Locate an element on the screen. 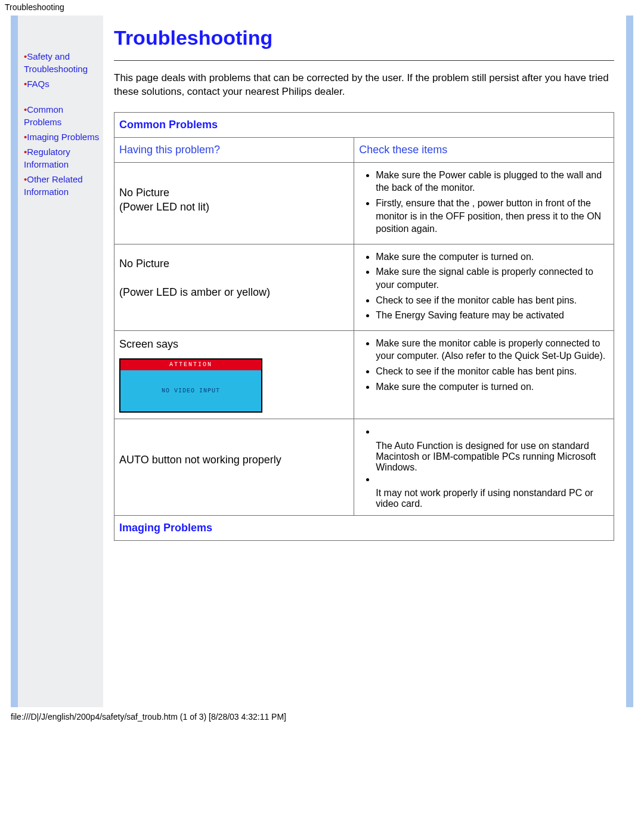 The height and width of the screenshot is (833, 644). table-row: No Picture (Power LED is amber or yellow… is located at coordinates (364, 287).